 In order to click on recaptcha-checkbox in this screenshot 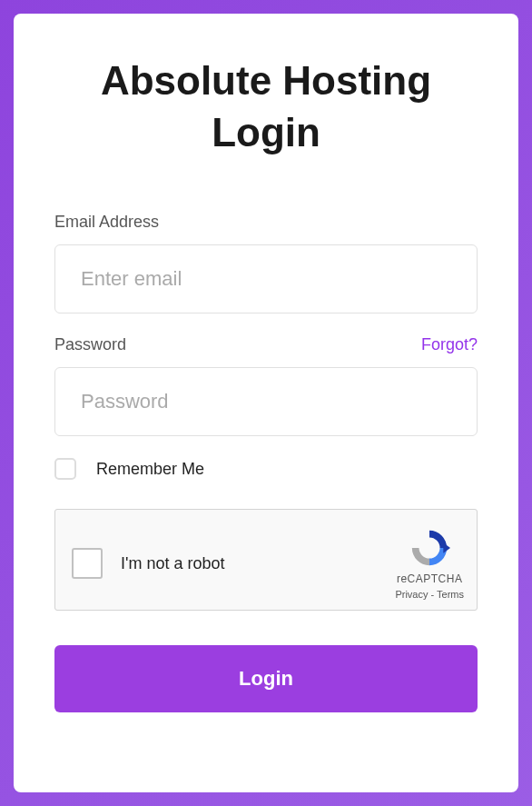, I will do `click(87, 563)`.